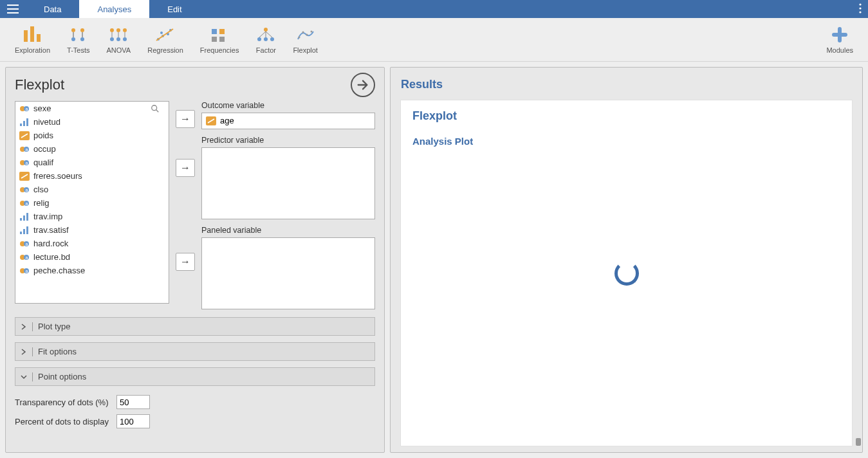  I want to click on results-title: Results, so click(627, 85).